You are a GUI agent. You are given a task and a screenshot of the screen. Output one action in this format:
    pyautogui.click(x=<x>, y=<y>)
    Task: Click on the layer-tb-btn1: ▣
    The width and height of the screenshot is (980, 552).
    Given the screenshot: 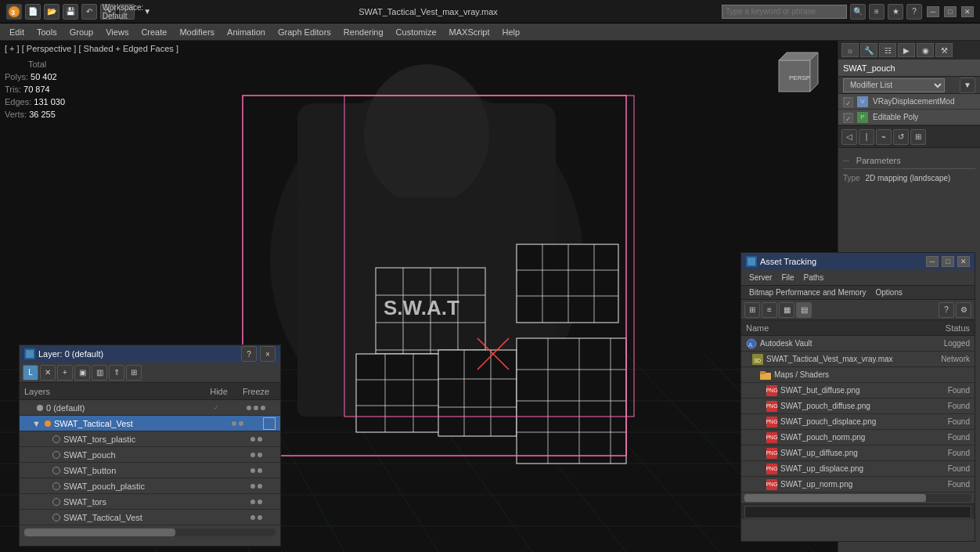 What is the action you would take?
    pyautogui.click(x=82, y=373)
    